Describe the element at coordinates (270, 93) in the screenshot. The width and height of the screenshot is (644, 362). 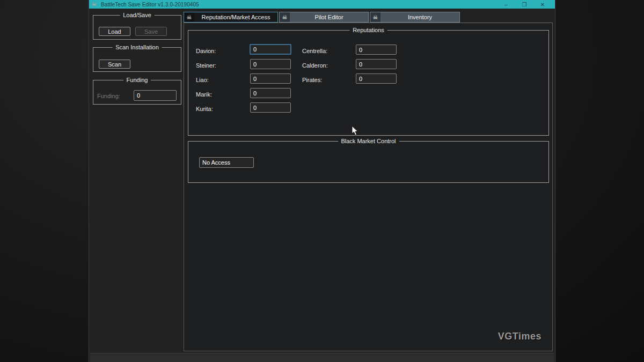
I see `marik-input` at that location.